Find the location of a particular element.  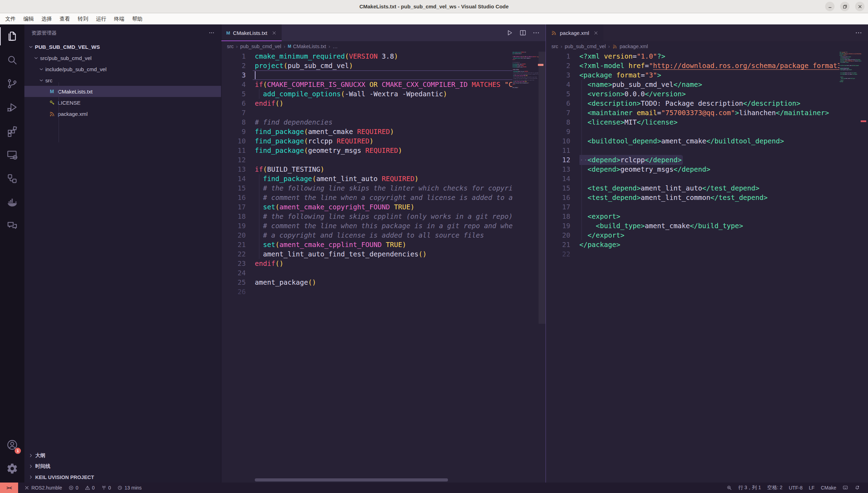

activity-docker is located at coordinates (12, 202).